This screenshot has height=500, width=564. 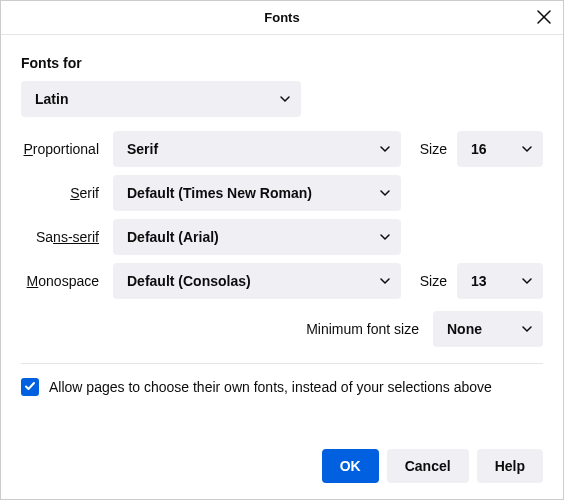 I want to click on sansserif-select: Default (Arial), so click(x=257, y=237).